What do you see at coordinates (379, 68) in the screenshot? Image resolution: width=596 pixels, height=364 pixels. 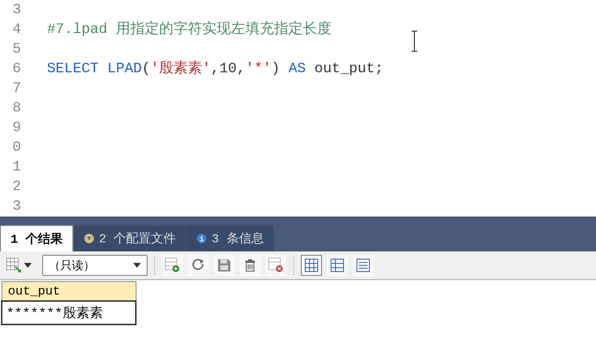 I see `sql-semi: ;` at bounding box center [379, 68].